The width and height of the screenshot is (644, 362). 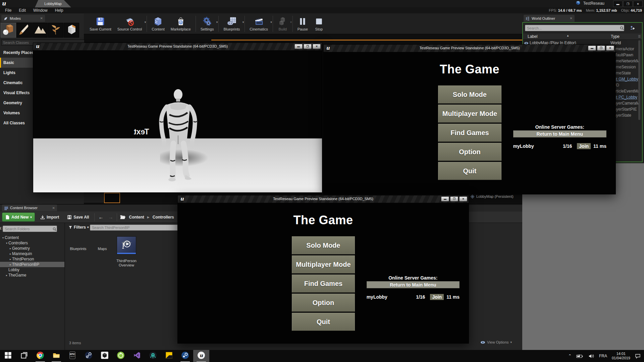 I want to click on tree-item-thirdperson: ▸ThirdPerson, so click(x=32, y=259).